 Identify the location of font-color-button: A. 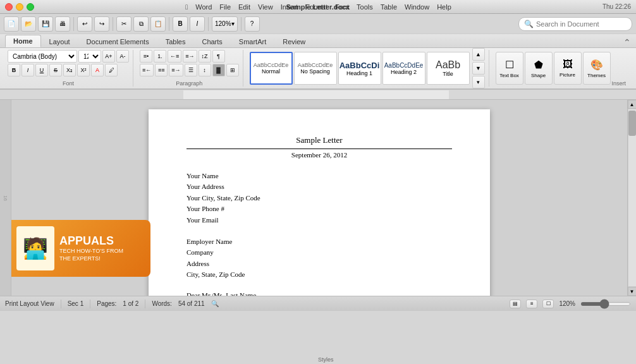
(97, 70).